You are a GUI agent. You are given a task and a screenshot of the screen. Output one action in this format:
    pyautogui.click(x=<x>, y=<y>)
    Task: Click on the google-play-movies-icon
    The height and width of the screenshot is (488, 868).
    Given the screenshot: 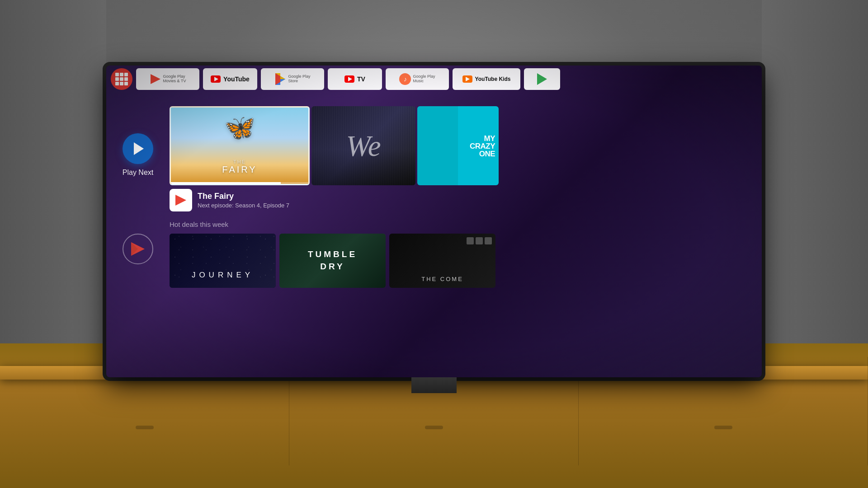 What is the action you would take?
    pyautogui.click(x=156, y=79)
    